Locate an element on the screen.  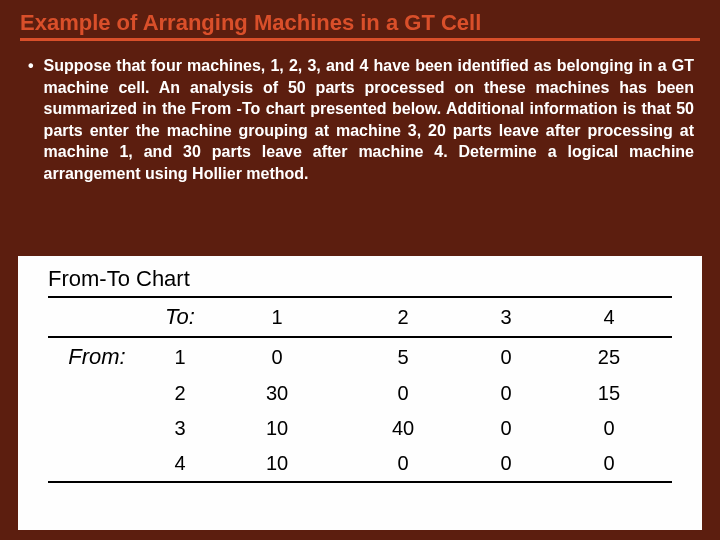
chart-title: From-To Chart is located at coordinates (360, 279).